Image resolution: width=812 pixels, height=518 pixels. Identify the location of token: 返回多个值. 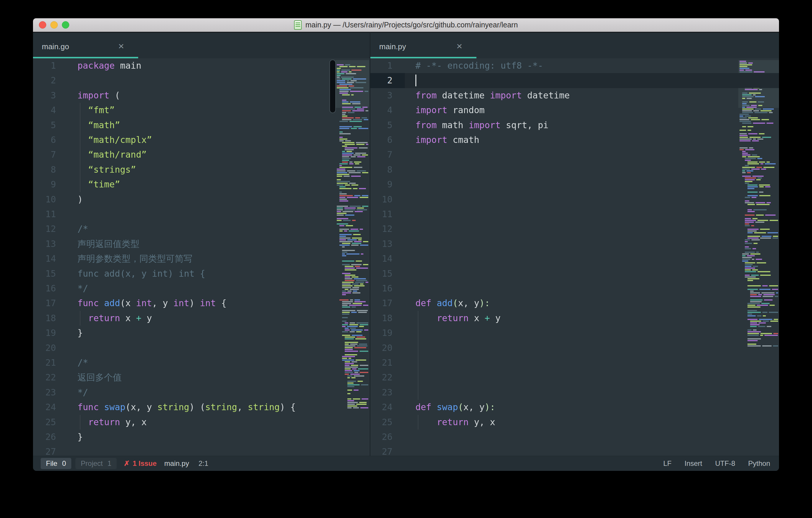
(100, 377).